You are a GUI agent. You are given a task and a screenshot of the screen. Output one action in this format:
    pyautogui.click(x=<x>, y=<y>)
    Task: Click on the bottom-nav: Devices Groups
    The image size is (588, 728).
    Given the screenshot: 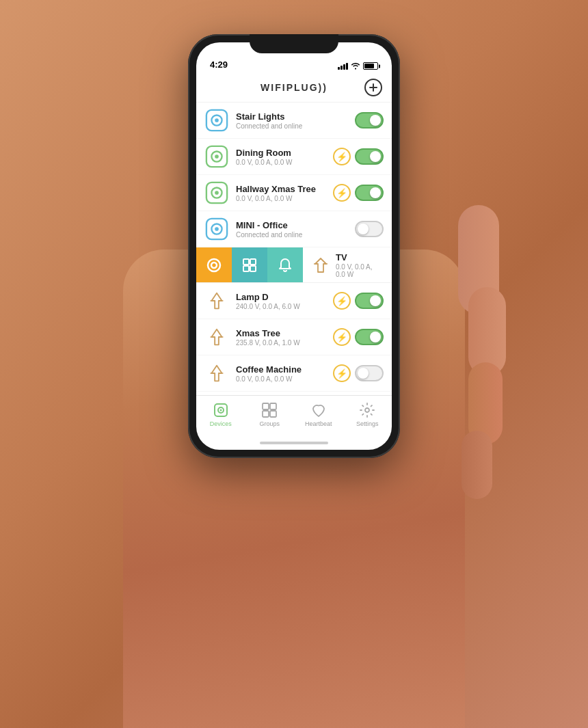 What is the action you would take?
    pyautogui.click(x=294, y=416)
    